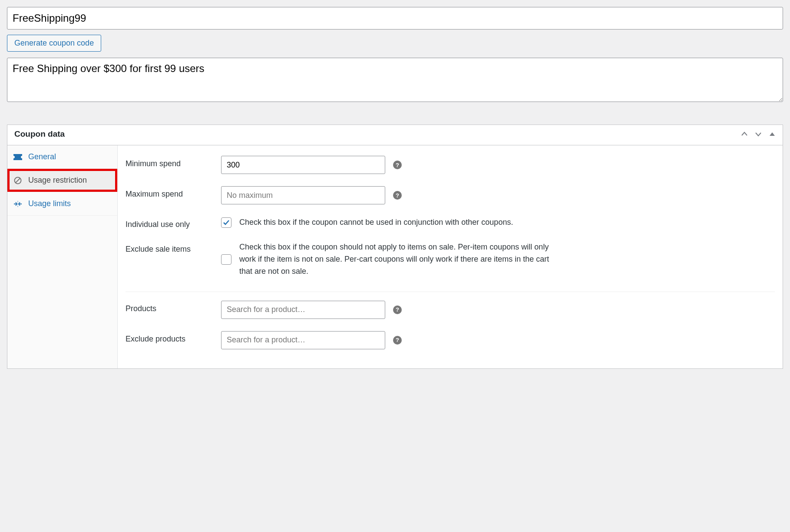 The height and width of the screenshot is (532, 790). I want to click on exclude-sale-text: Check this box if the coupon should not …, so click(400, 259).